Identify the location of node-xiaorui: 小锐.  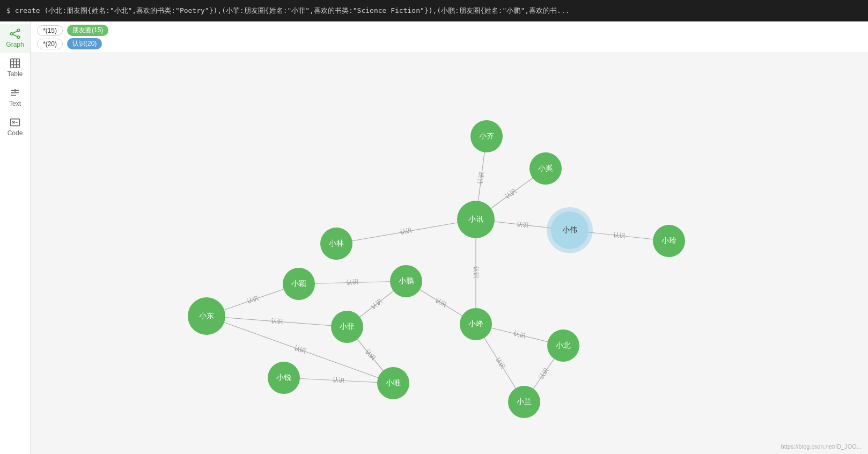
(284, 378).